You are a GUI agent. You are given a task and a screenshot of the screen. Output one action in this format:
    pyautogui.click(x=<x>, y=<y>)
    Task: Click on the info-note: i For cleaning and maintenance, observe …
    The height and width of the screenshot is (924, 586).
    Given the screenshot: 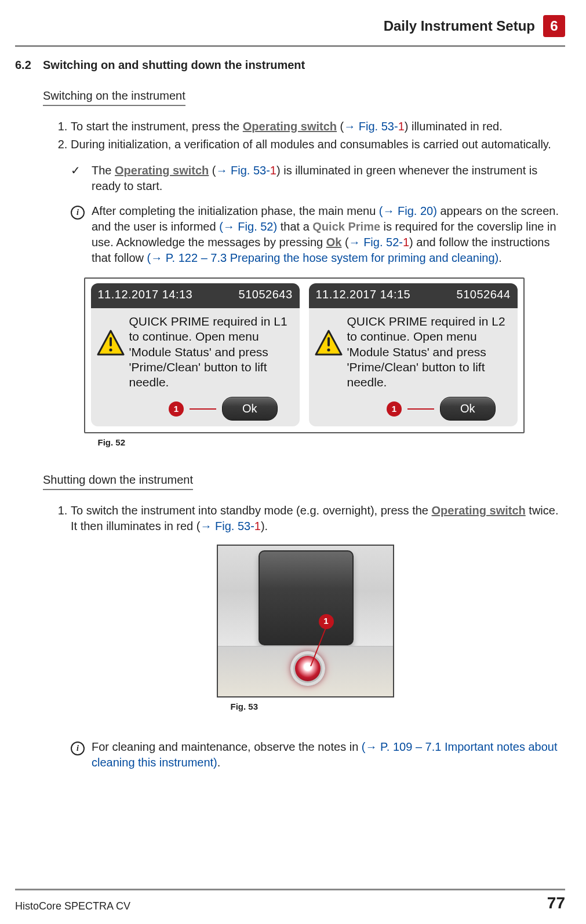 What is the action you would take?
    pyautogui.click(x=318, y=755)
    